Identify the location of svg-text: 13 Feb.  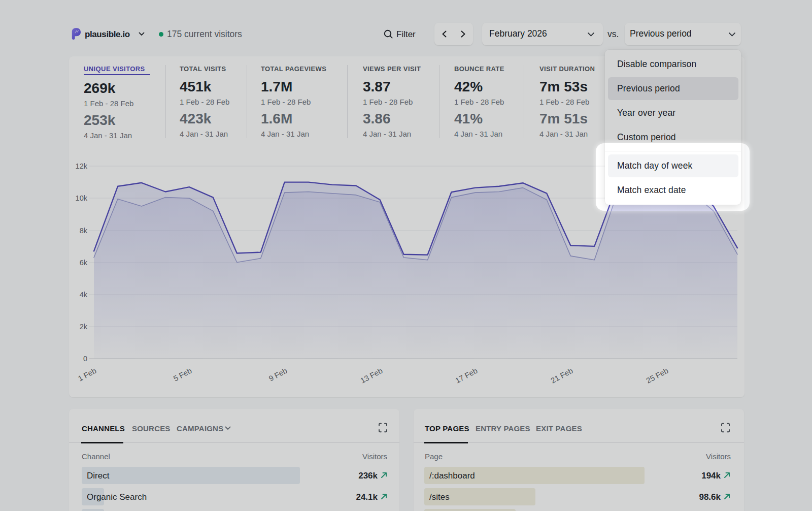
(371, 376).